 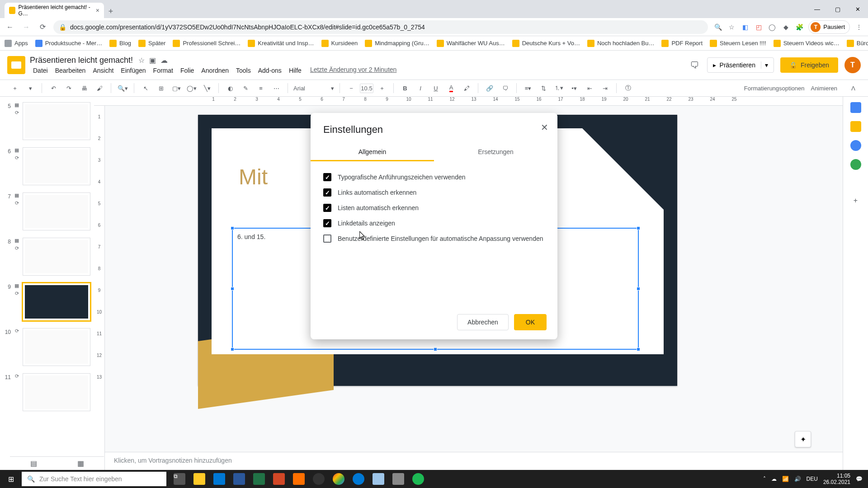 What do you see at coordinates (239, 479) in the screenshot?
I see `word-icon` at bounding box center [239, 479].